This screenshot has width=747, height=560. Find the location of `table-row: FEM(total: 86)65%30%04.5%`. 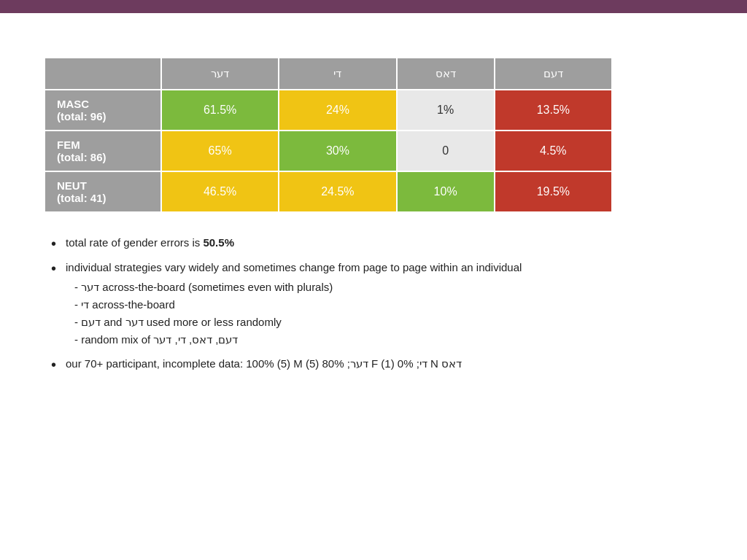

table-row: FEM(total: 86)65%30%04.5% is located at coordinates (328, 151).